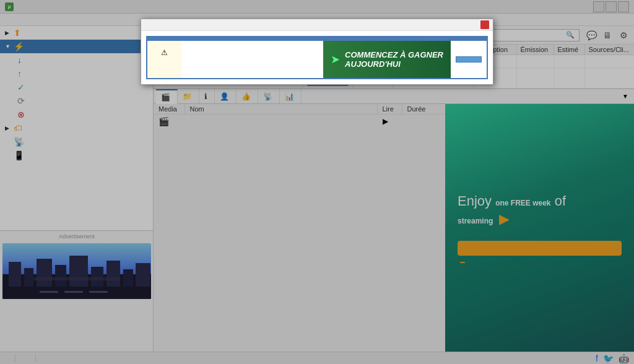 The width and height of the screenshot is (634, 364). Describe the element at coordinates (317, 25) in the screenshot. I see `modal-ad-header` at that location.